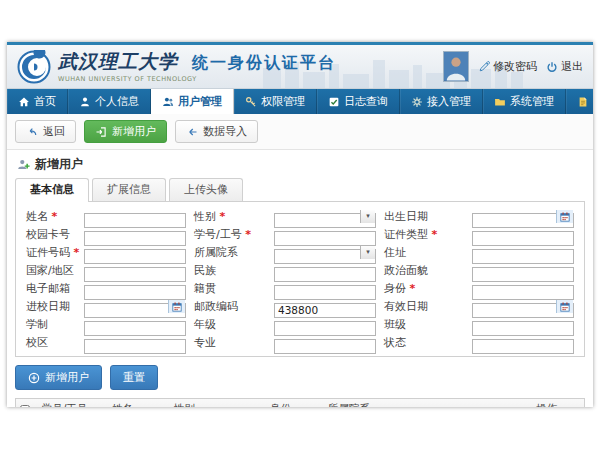 The image size is (600, 450). What do you see at coordinates (135, 274) in the screenshot?
I see `country-region-input` at bounding box center [135, 274].